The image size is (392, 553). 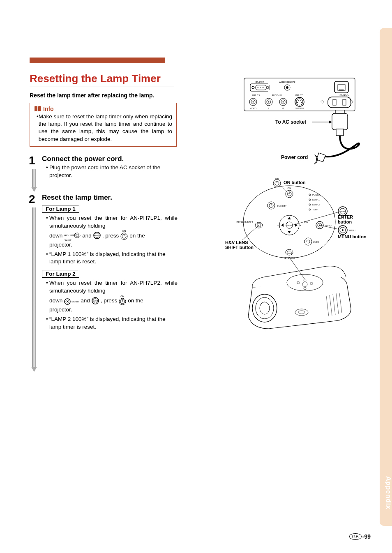 I want to click on svg-text: LAMP 2, so click(x=316, y=205).